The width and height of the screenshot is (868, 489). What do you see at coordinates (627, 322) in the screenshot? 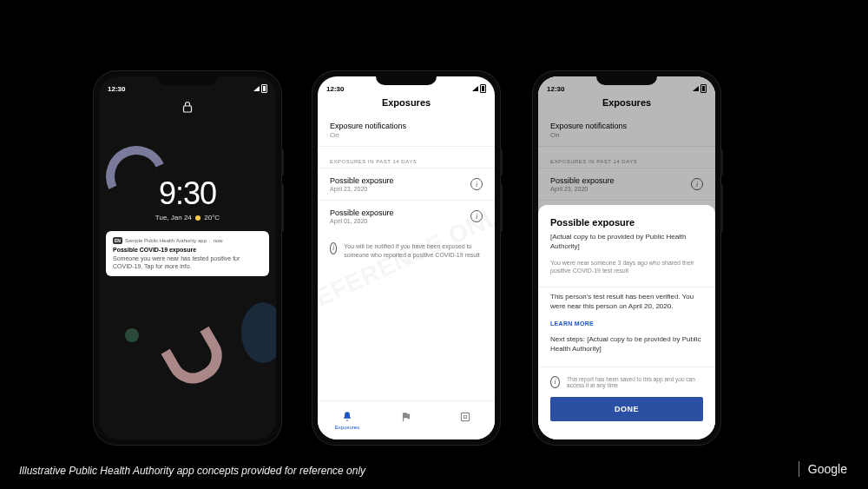
I see `exposure-detail-sheet: Possible exposure [Actual copy to be pro…` at bounding box center [627, 322].